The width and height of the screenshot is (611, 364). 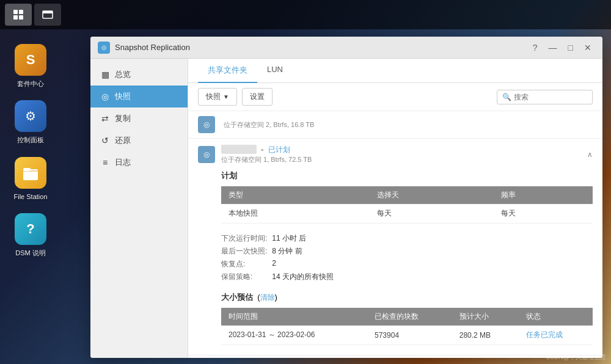 What do you see at coordinates (407, 335) in the screenshot?
I see `size-table-row: 2023-01-31 ～ 2023-02-06 573904 280.2 MB …` at bounding box center [407, 335].